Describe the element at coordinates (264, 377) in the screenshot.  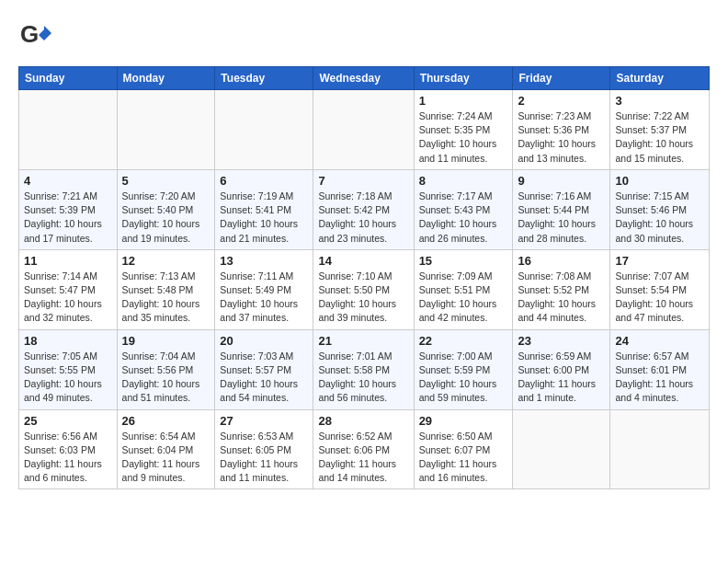
I see `cell-day-info: Sunrise: 7:03 AMSunset: 5:57 PMDaylight:…` at that location.